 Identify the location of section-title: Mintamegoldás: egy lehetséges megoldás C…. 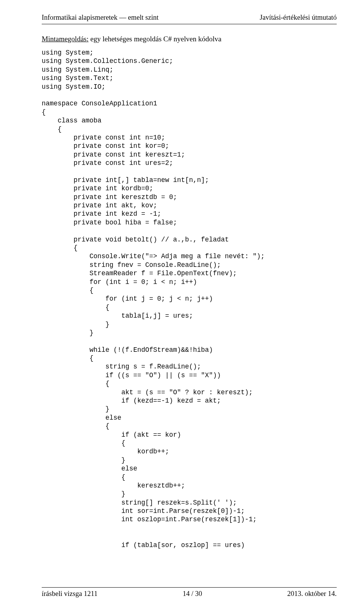
(189, 39).